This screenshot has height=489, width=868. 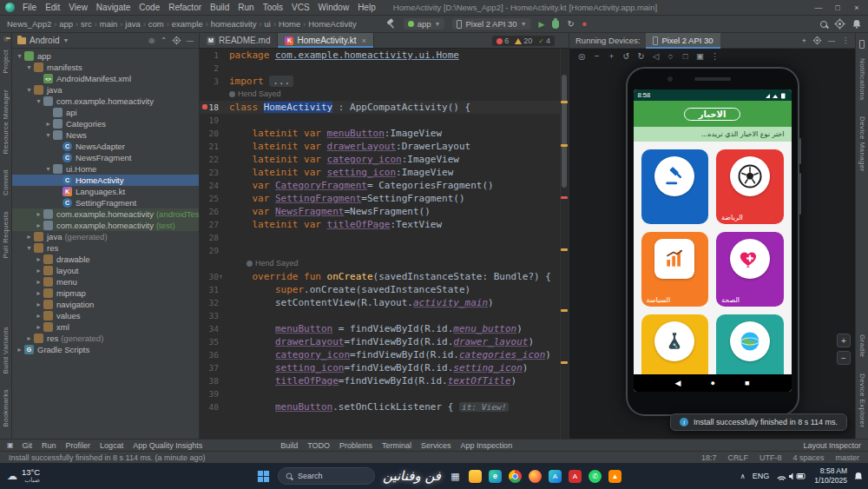 What do you see at coordinates (78, 446) in the screenshot?
I see `toolwindow-profiler: Profiler` at bounding box center [78, 446].